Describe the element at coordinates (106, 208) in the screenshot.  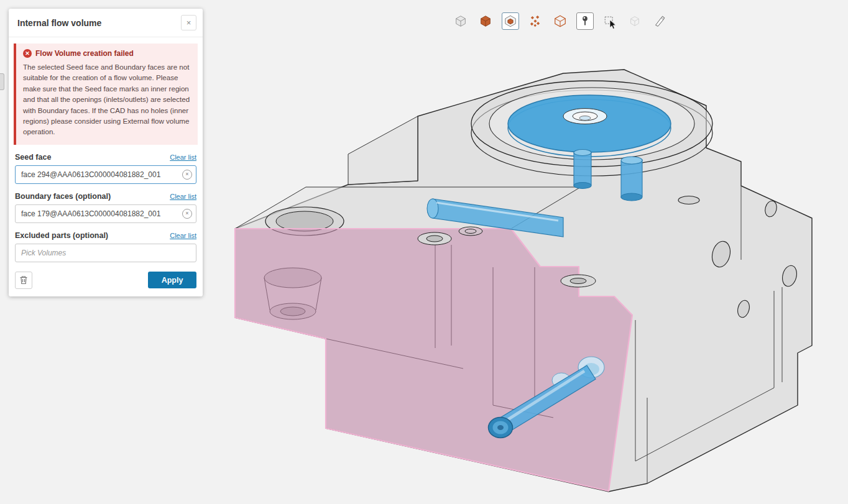
I see `boundary-faces-group: Boundary faces (optional) Clear list ×` at that location.